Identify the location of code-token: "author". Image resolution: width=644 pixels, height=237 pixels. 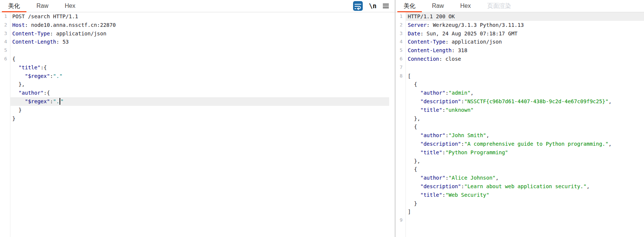
(31, 93).